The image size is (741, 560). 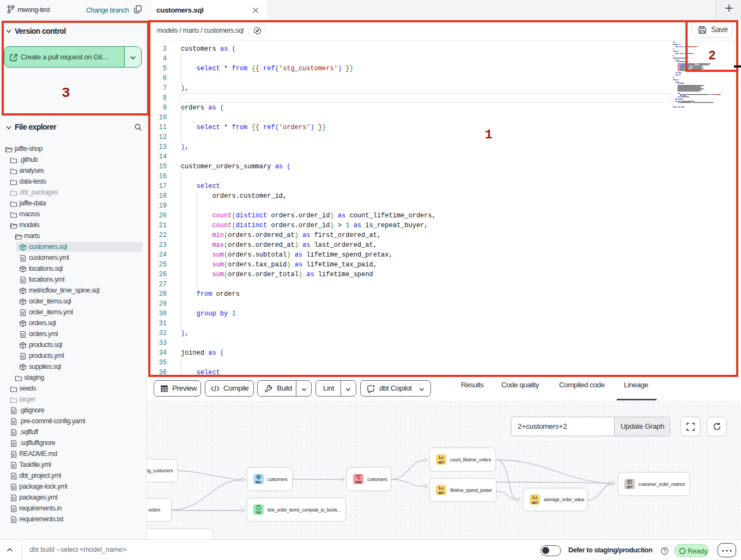 I want to click on svg-text:test_order_items_compute_to_bo: test_order_items_compute_to_bools…, so click(x=305, y=510).